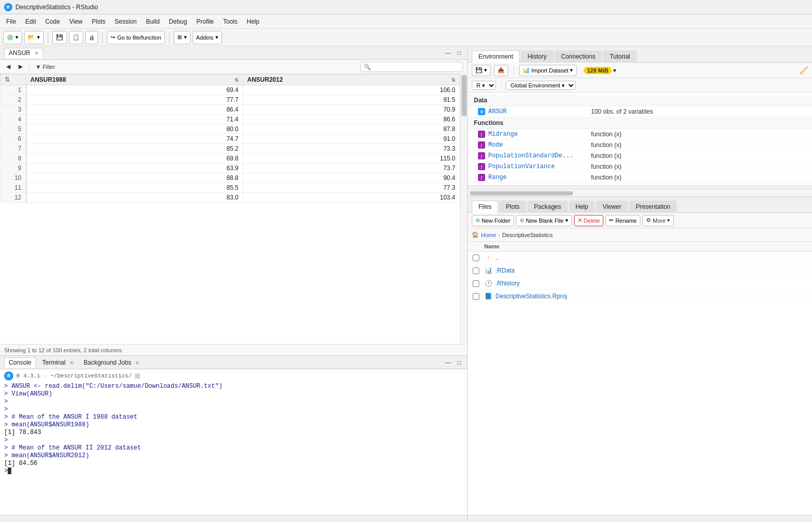 The width and height of the screenshot is (812, 522). What do you see at coordinates (60, 38) in the screenshot?
I see `save-button: 💾` at bounding box center [60, 38].